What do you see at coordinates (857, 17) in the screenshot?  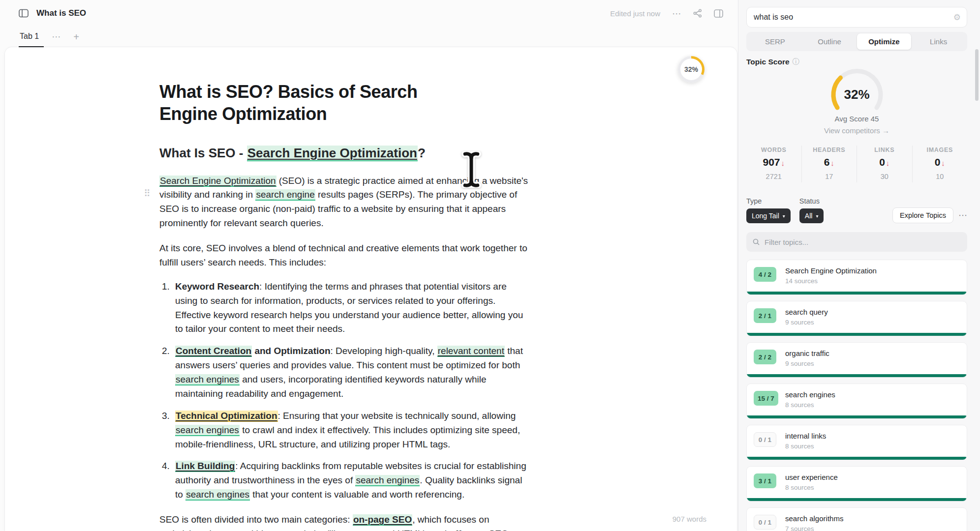 I see `query-search-box: ⚙` at bounding box center [857, 17].